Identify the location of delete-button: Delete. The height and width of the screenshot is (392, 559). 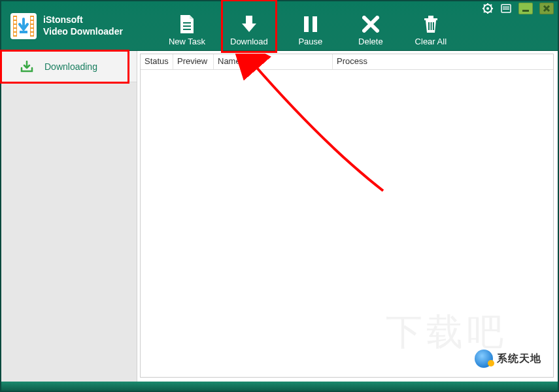
(371, 27).